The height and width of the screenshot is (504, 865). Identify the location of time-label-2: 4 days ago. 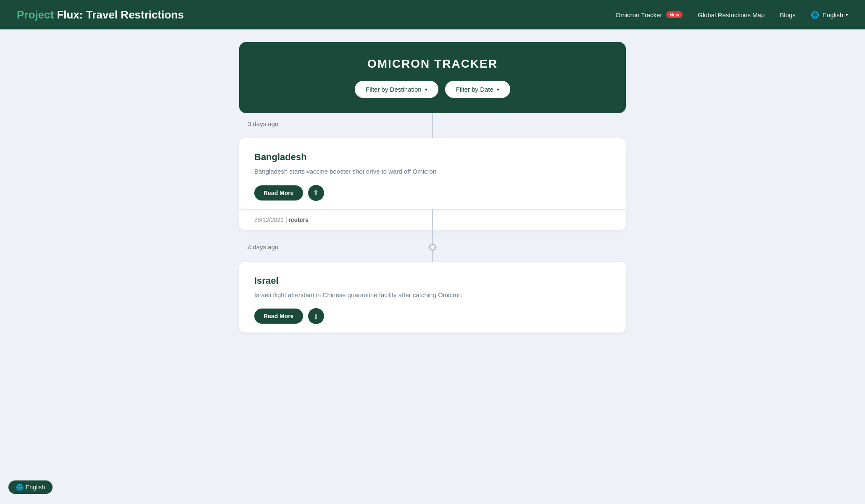
(259, 247).